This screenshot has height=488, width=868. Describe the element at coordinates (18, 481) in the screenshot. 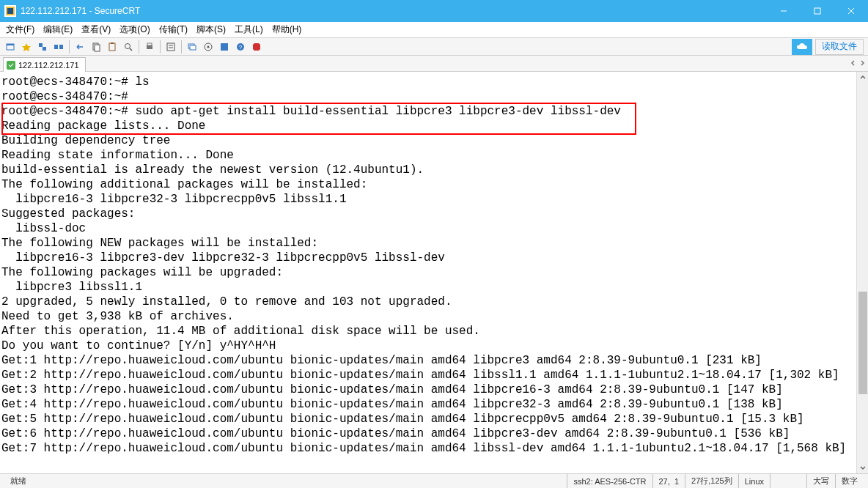

I see `status-ready: 就绪` at that location.